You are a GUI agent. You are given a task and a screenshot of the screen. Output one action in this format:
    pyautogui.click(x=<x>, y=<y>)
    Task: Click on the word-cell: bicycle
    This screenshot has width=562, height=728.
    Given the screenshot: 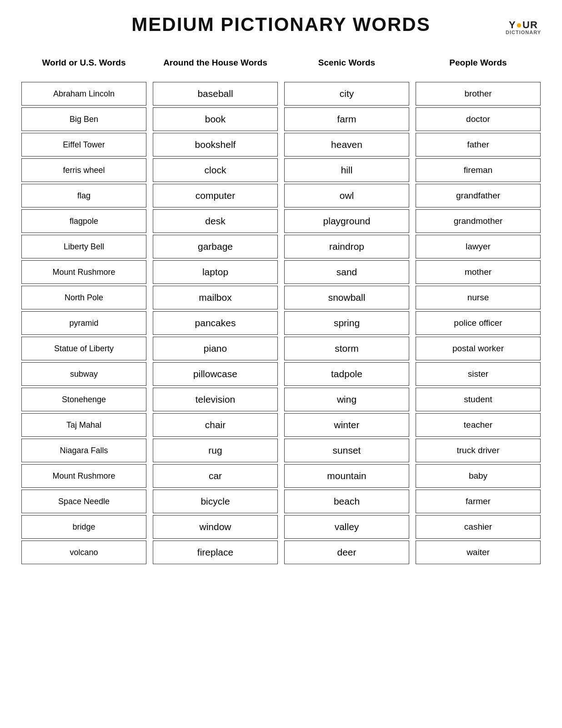 What is the action you would take?
    pyautogui.click(x=216, y=501)
    